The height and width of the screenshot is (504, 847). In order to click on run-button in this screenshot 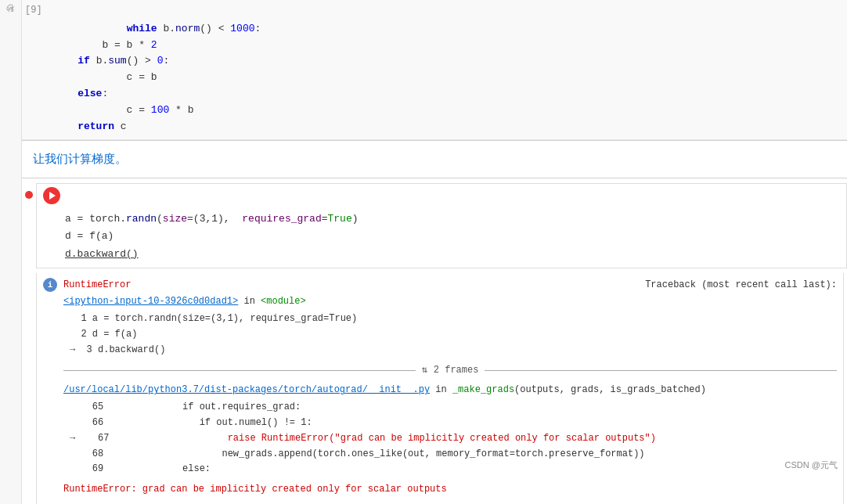, I will do `click(52, 196)`.